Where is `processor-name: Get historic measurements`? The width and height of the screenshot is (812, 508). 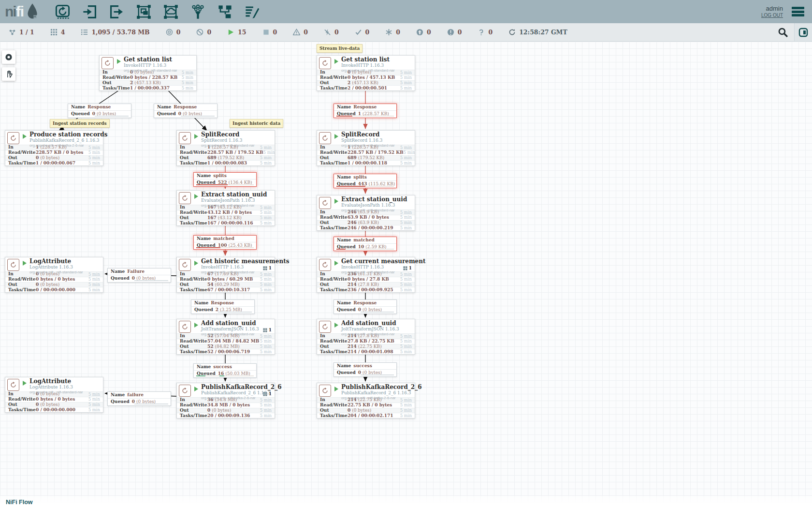
processor-name: Get historic measurements is located at coordinates (238, 261).